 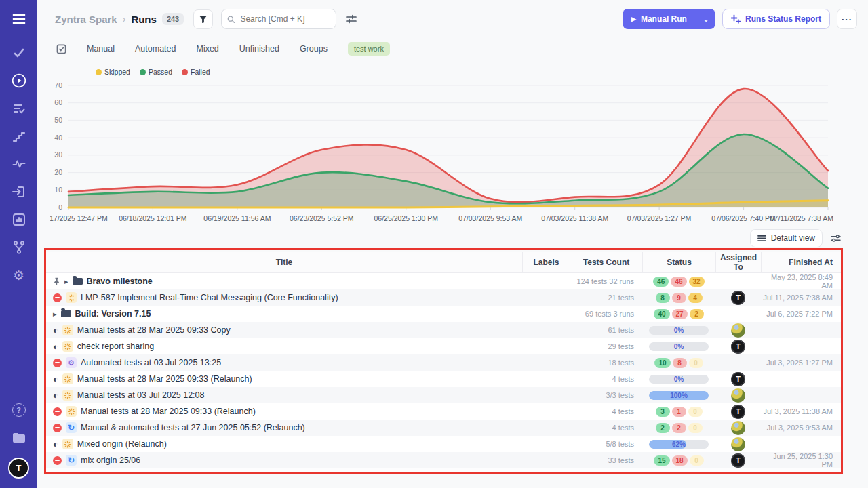 What do you see at coordinates (208, 49) in the screenshot?
I see `tab-mixed: Mixed` at bounding box center [208, 49].